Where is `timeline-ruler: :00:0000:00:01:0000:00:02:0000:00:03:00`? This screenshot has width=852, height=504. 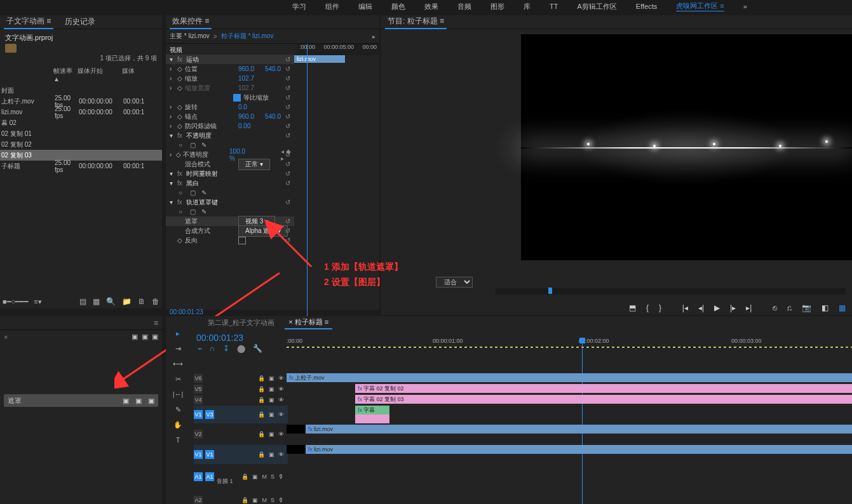
timeline-ruler: :00:0000:00:01:0000:00:02:0000:00:03:00 is located at coordinates (569, 343).